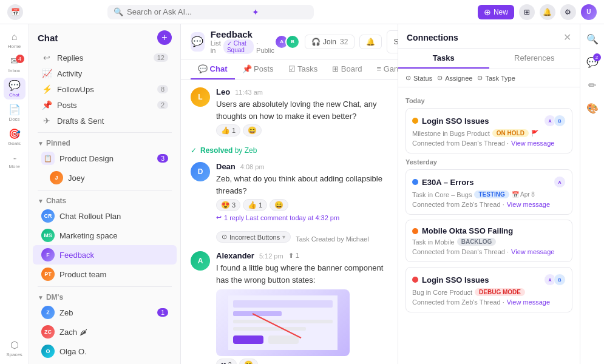 The height and width of the screenshot is (364, 604). Describe the element at coordinates (41, 297) in the screenshot. I see `chevron-down-icon-3: ▼` at that location.